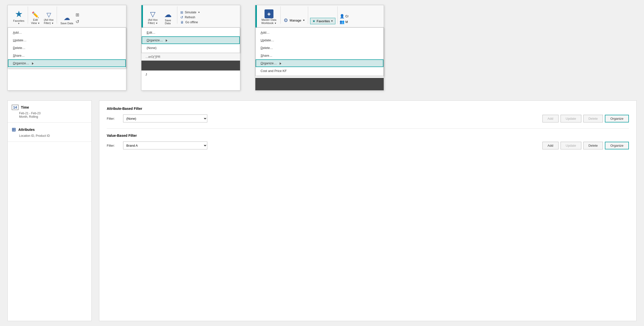 This screenshot has height=326, width=644. Describe the element at coordinates (323, 21) in the screenshot. I see `favorites-label-3: Favorites` at that location.